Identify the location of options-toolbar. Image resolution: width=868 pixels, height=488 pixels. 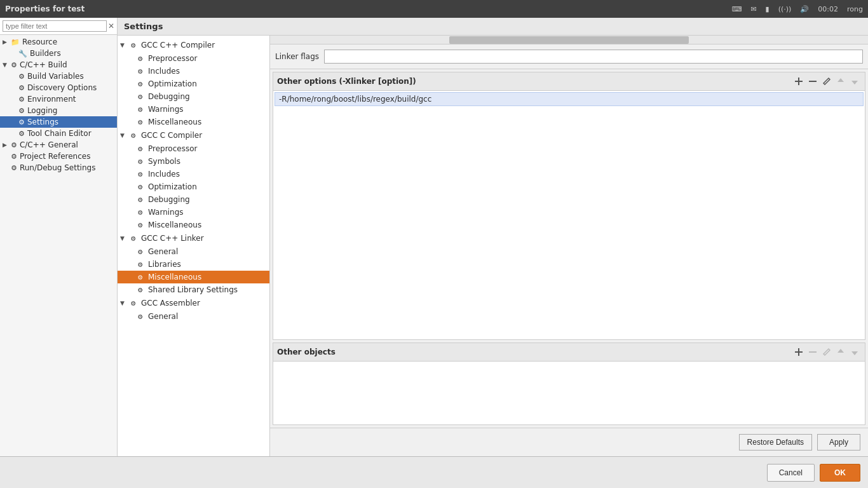
(827, 81).